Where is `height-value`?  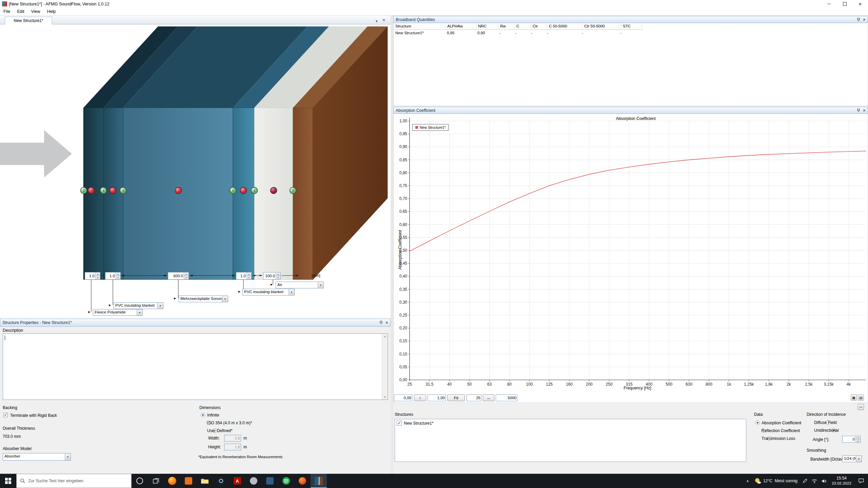 height-value is located at coordinates (233, 447).